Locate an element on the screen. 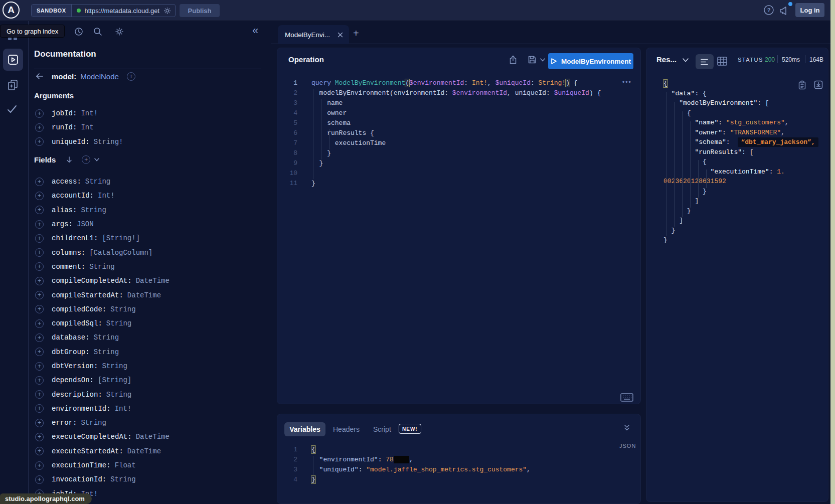 The image size is (835, 504). run-operation-button: ModelByEnvironment is located at coordinates (591, 61).